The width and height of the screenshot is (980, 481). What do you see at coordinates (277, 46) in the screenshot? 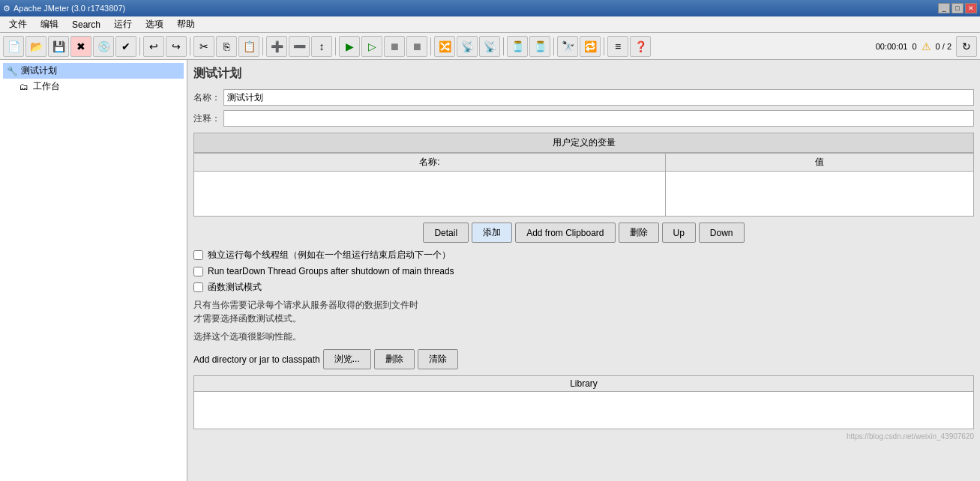
I see `expand-btn: ➕` at bounding box center [277, 46].